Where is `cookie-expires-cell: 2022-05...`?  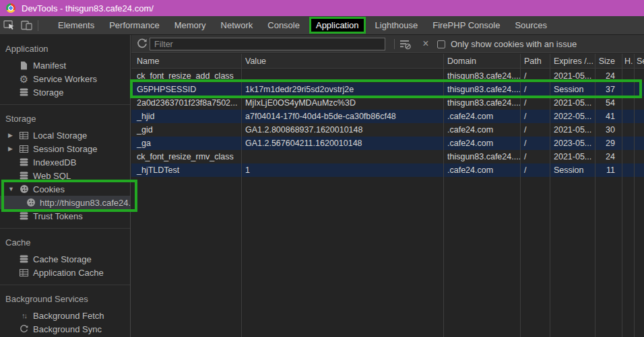
cookie-expires-cell: 2022-05... is located at coordinates (573, 116).